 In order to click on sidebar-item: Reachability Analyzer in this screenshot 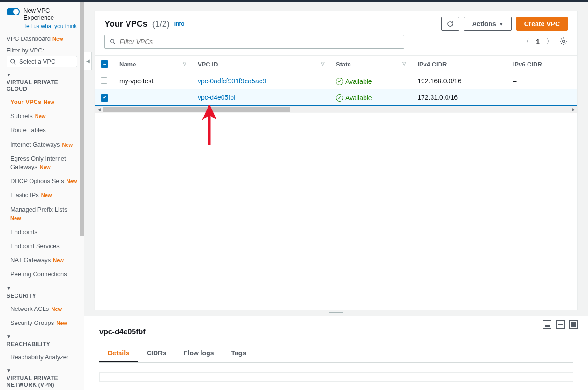, I will do `click(42, 357)`.